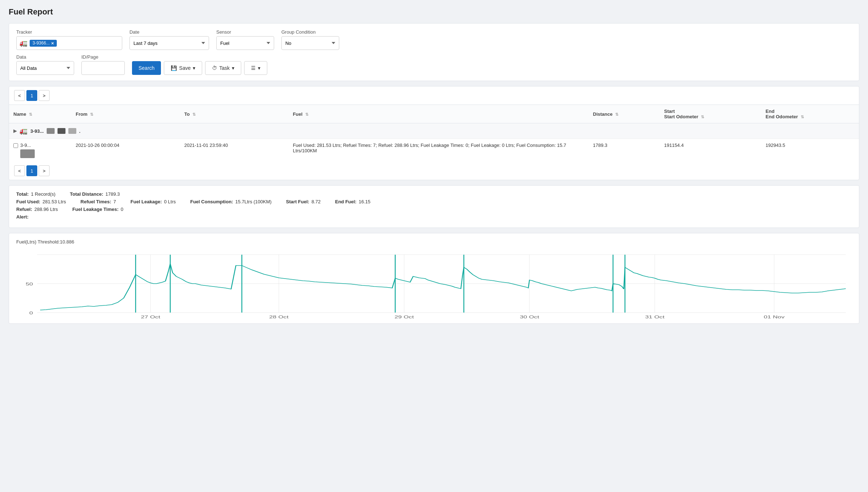  Describe the element at coordinates (61, 131) in the screenshot. I see `group-icon-sq2` at that location.